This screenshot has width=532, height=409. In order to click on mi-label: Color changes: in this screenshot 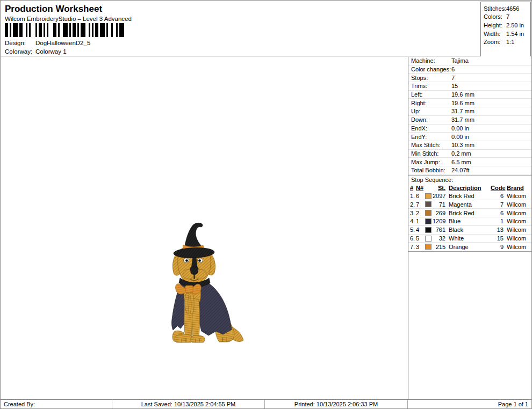, I will do `click(430, 69)`.